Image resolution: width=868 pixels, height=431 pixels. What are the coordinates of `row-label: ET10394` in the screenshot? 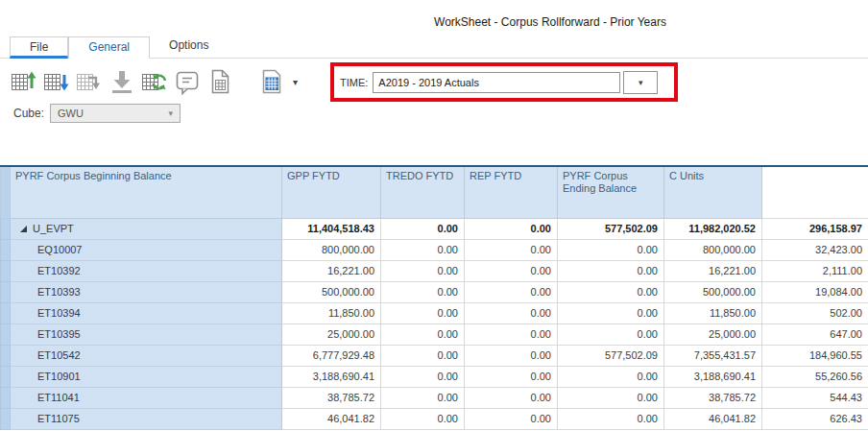 It's located at (146, 313).